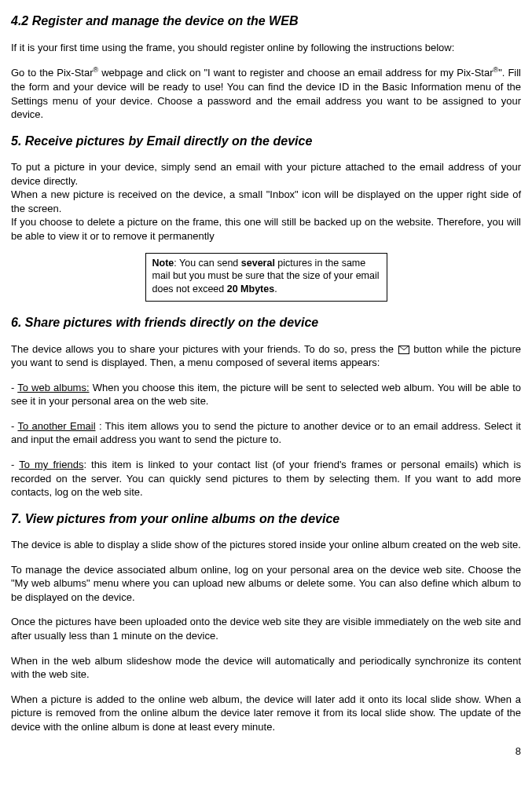  Describe the element at coordinates (266, 174) in the screenshot. I see `s5-p1: To put a picture in your device, simply …` at that location.